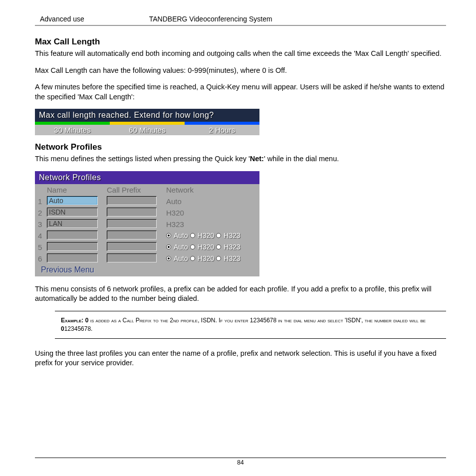 The width and height of the screenshot is (476, 476). I want to click on np-name-input-3: LAN, so click(72, 224).